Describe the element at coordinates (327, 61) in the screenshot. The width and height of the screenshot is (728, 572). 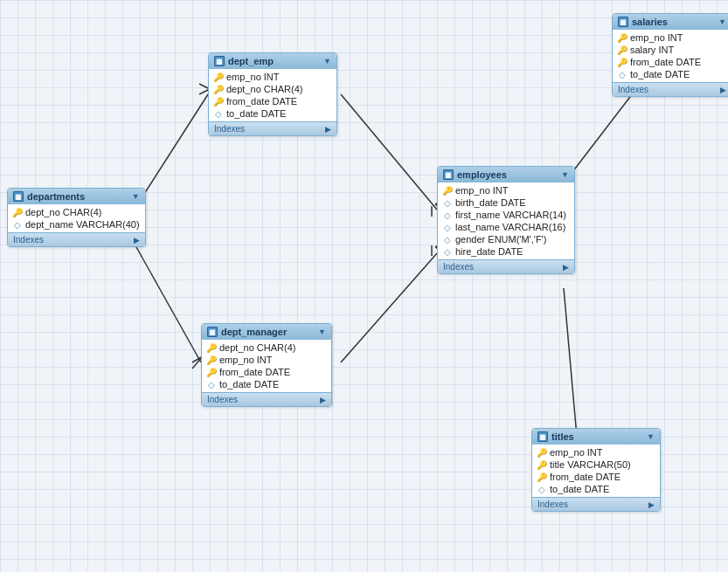
I see `dept-emp-dropdown: ▼` at that location.